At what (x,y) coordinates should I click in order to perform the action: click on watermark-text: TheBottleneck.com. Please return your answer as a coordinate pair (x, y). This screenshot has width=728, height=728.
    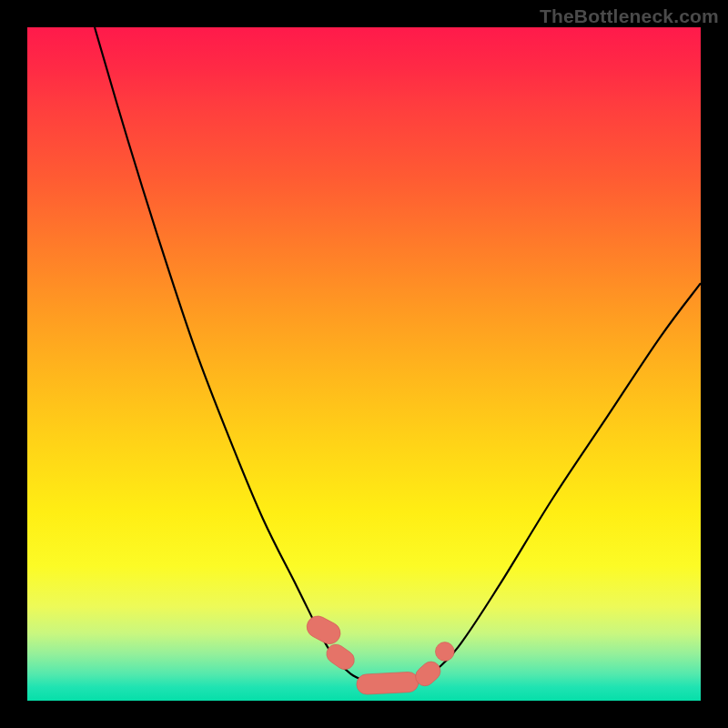
    Looking at the image, I should click on (630, 16).